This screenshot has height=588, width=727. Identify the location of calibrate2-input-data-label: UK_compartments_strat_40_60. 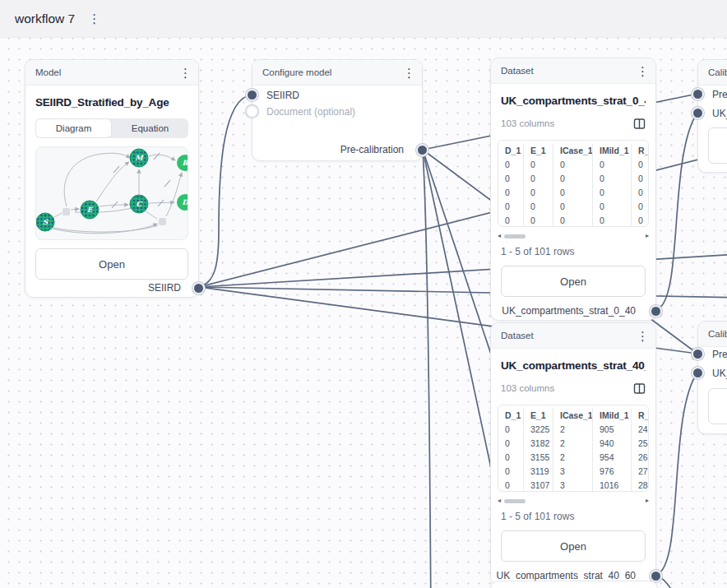
(720, 373).